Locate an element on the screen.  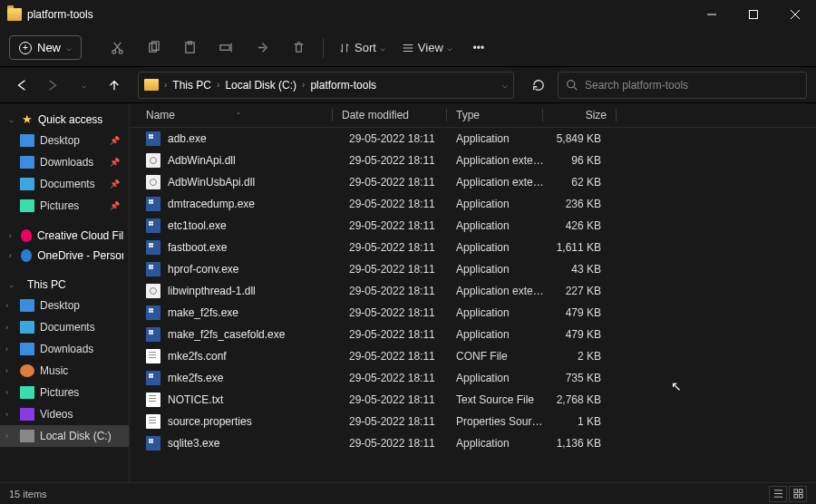
sidebar: ⌵ ★ Quick access Desktop📌Downloads📌Docum… is located at coordinates (65, 293).